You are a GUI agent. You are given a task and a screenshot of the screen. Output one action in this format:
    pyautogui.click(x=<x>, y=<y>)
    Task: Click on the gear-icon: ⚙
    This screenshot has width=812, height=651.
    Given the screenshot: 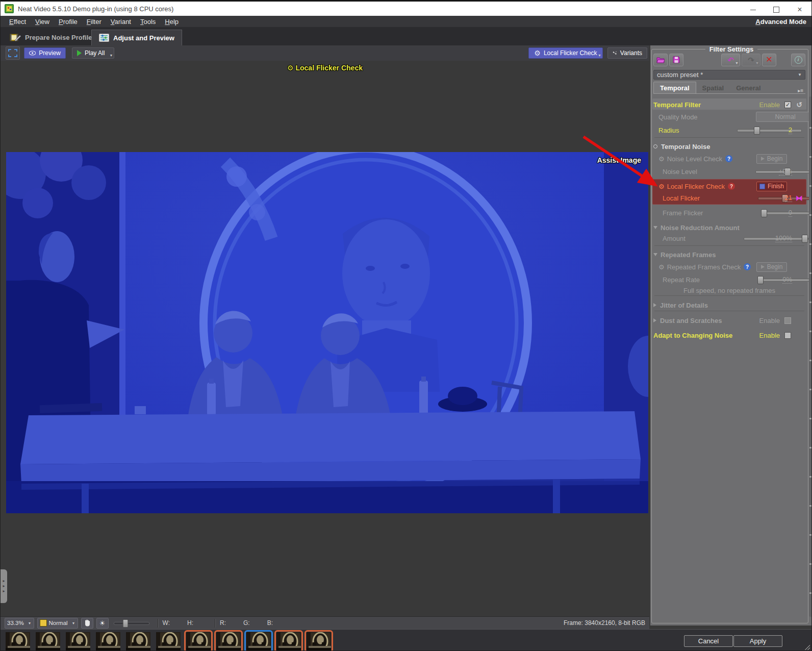 What is the action you would take?
    pyautogui.click(x=659, y=267)
    